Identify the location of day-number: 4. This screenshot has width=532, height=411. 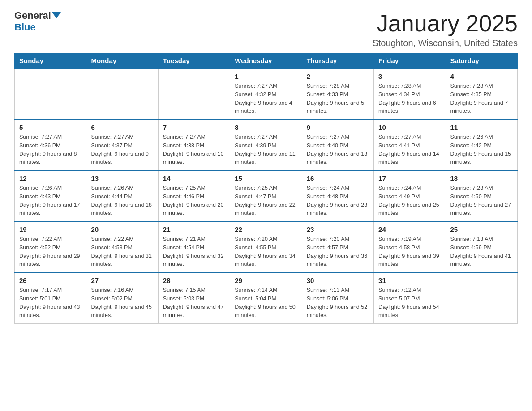
(482, 76).